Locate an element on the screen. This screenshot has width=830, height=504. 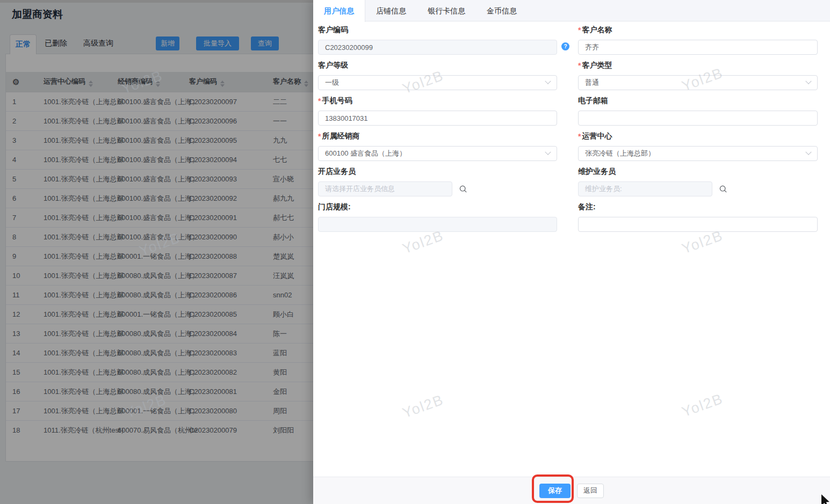
save-button: 保存 is located at coordinates (555, 491).